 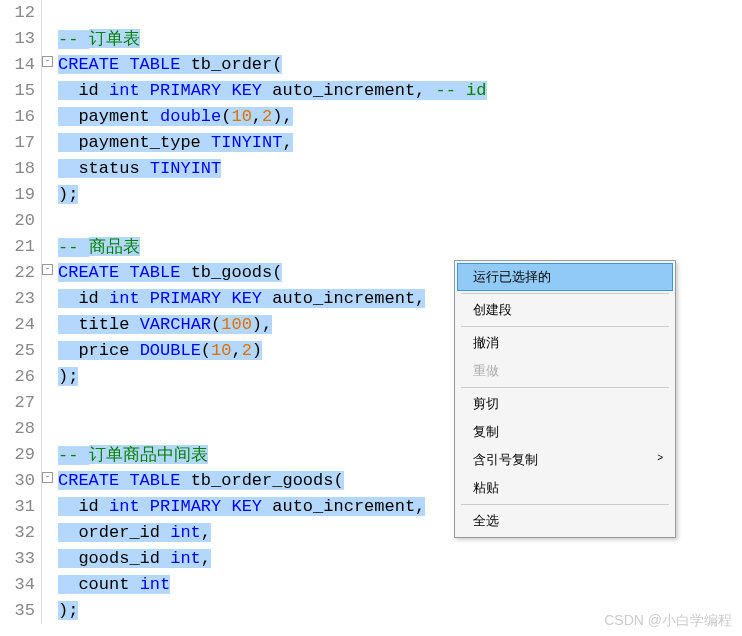 What do you see at coordinates (21, 312) in the screenshot?
I see `line-number-gutter: 121314-1516171819202122-2324252627282930…` at bounding box center [21, 312].